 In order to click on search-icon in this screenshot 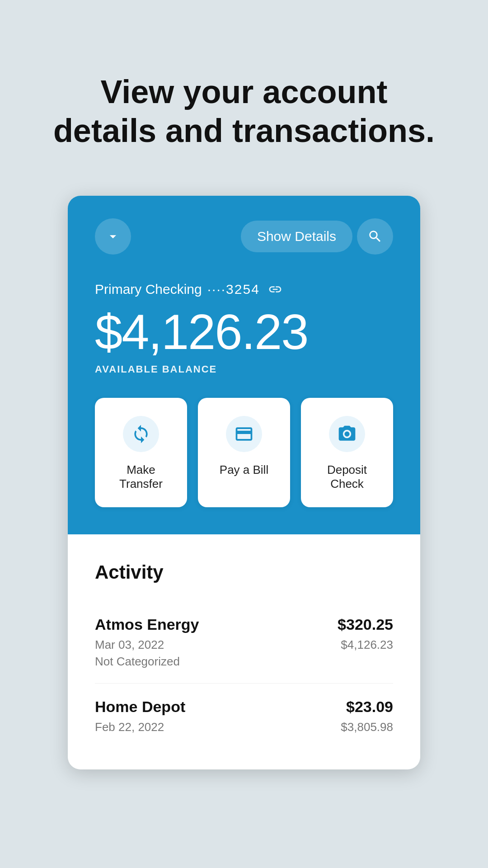, I will do `click(375, 236)`.